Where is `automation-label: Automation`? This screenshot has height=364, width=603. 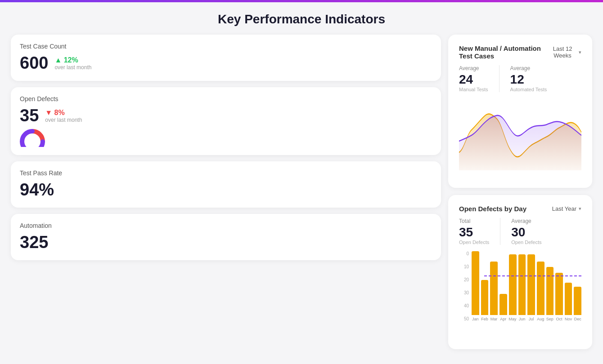 automation-label: Automation is located at coordinates (226, 226).